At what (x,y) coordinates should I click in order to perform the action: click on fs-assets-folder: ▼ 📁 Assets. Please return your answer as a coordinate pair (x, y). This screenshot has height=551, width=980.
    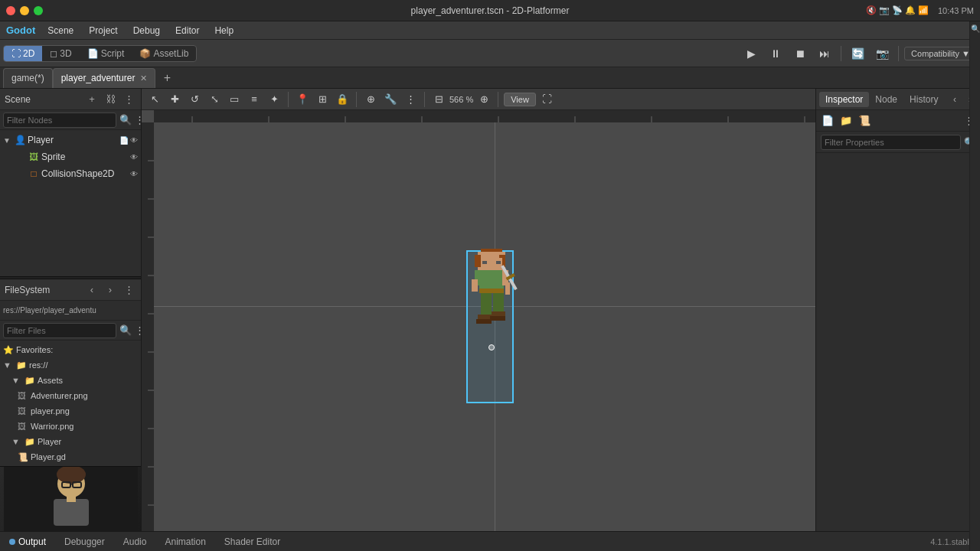
    Looking at the image, I should click on (70, 380).